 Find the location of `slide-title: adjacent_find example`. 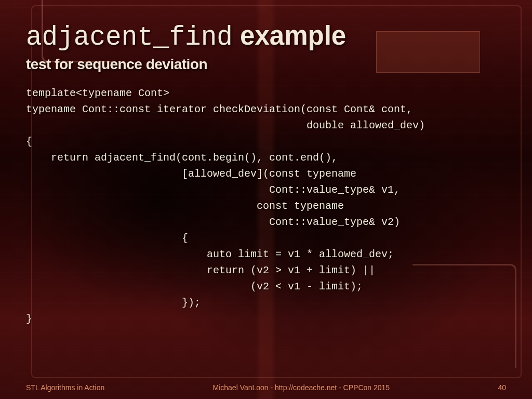

slide-title: adjacent_find example is located at coordinates (266, 37).